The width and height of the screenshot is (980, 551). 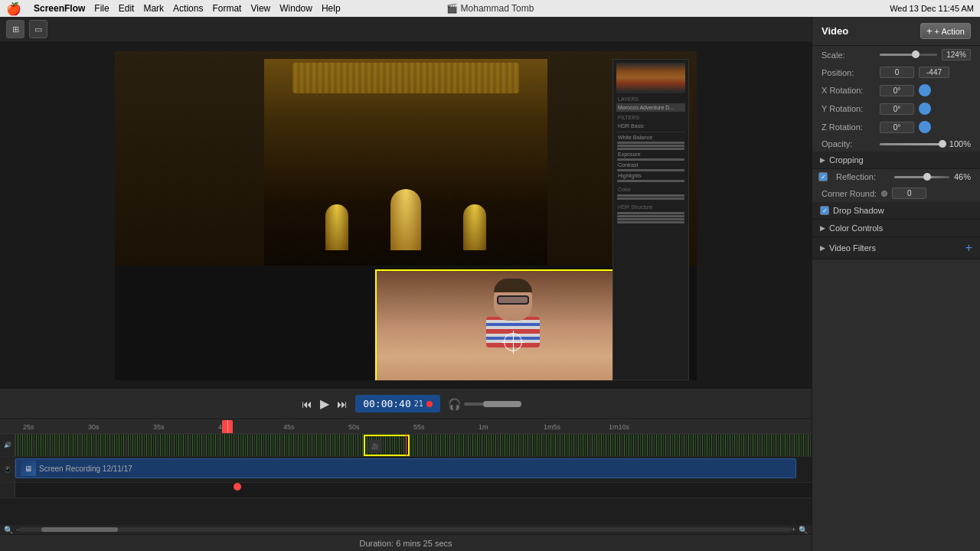 What do you see at coordinates (86, 468) in the screenshot?
I see `clip-name: Screen Recording 12/11/17` at bounding box center [86, 468].